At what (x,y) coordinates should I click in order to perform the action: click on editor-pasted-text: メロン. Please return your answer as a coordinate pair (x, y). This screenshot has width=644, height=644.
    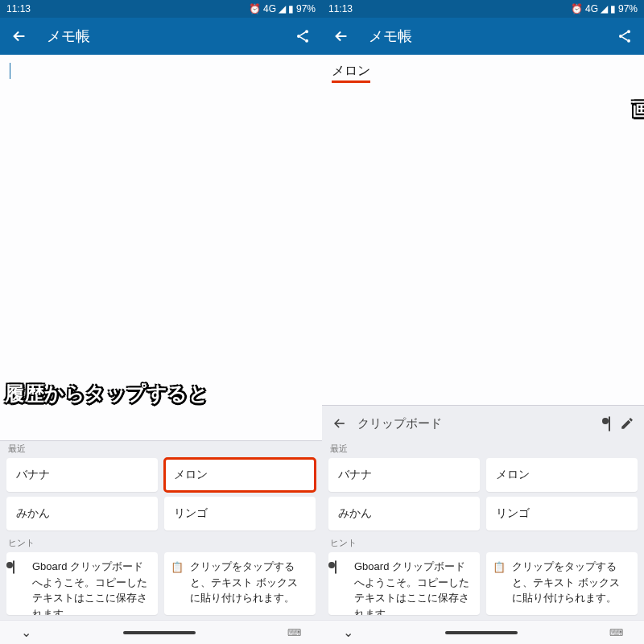
    Looking at the image, I should click on (351, 72).